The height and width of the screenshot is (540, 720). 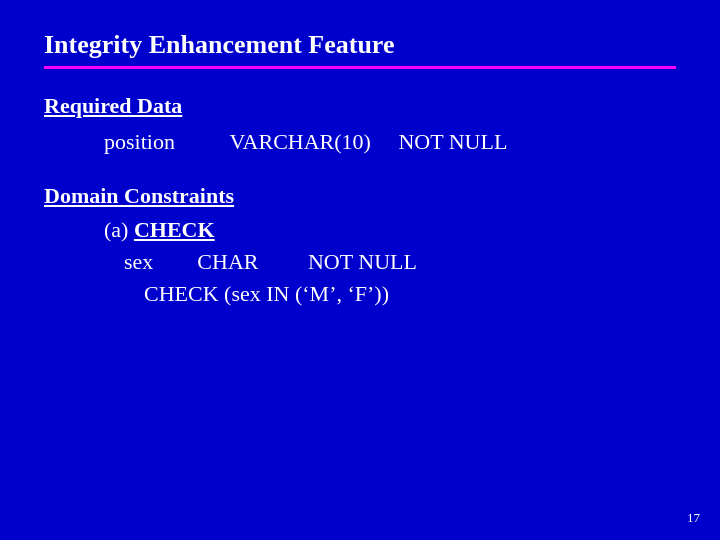 What do you see at coordinates (140, 142) in the screenshot?
I see `position-label: position` at bounding box center [140, 142].